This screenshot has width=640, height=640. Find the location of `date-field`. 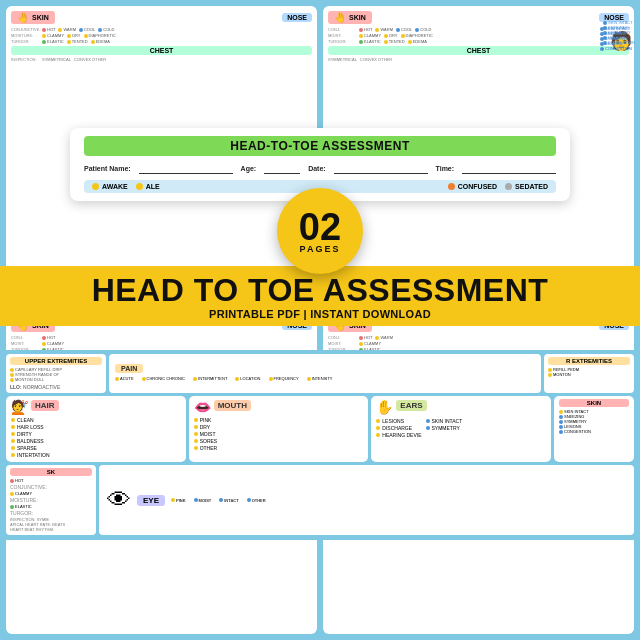

date-field is located at coordinates (381, 168).